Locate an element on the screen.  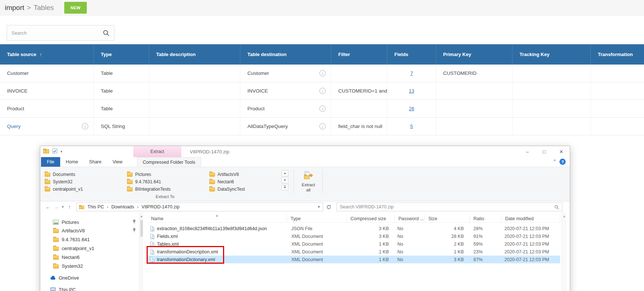
file-type: XML Document is located at coordinates (317, 260).